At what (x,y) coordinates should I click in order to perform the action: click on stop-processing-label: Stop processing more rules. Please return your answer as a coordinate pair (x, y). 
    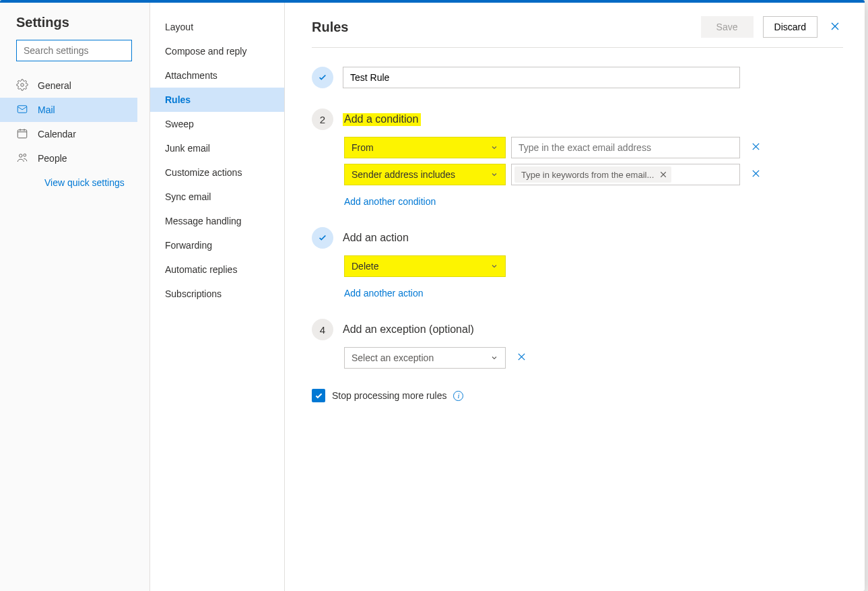
    Looking at the image, I should click on (389, 396).